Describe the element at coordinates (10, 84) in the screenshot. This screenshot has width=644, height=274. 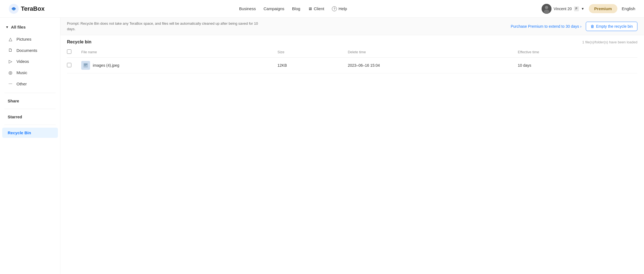
I see `other-icon: ···` at that location.